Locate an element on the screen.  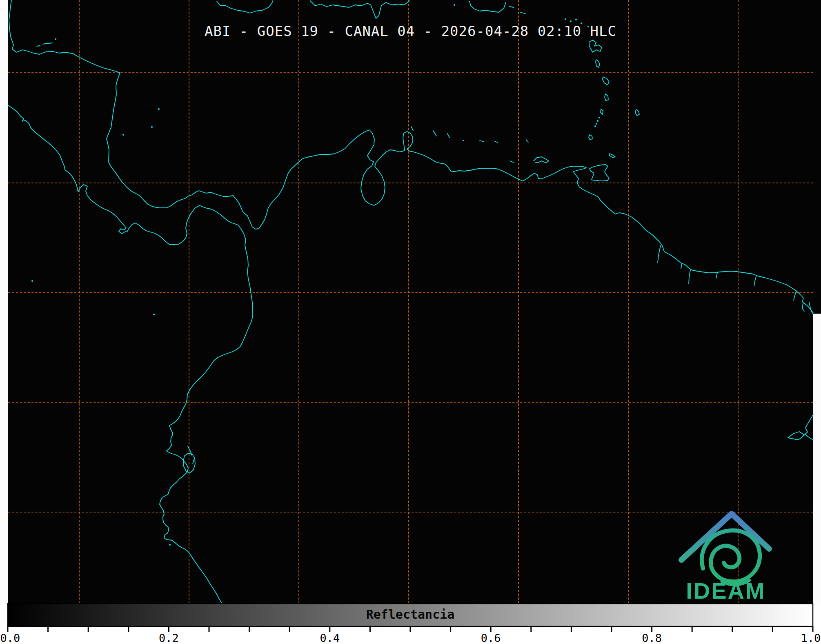
colorbar-tick-label: 0.4 is located at coordinates (330, 638).